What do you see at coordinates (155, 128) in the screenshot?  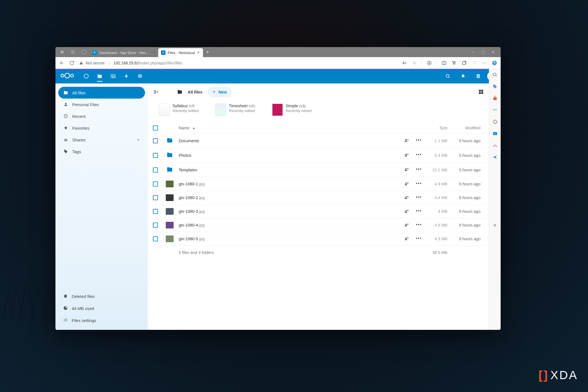 I see `select-all-checkbox` at bounding box center [155, 128].